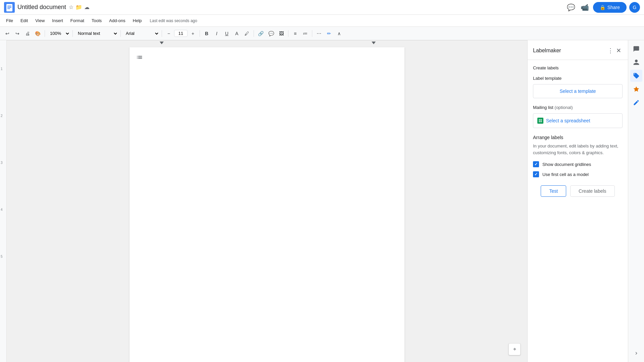 The height and width of the screenshot is (362, 644). I want to click on margin-num-5: 5, so click(2, 257).